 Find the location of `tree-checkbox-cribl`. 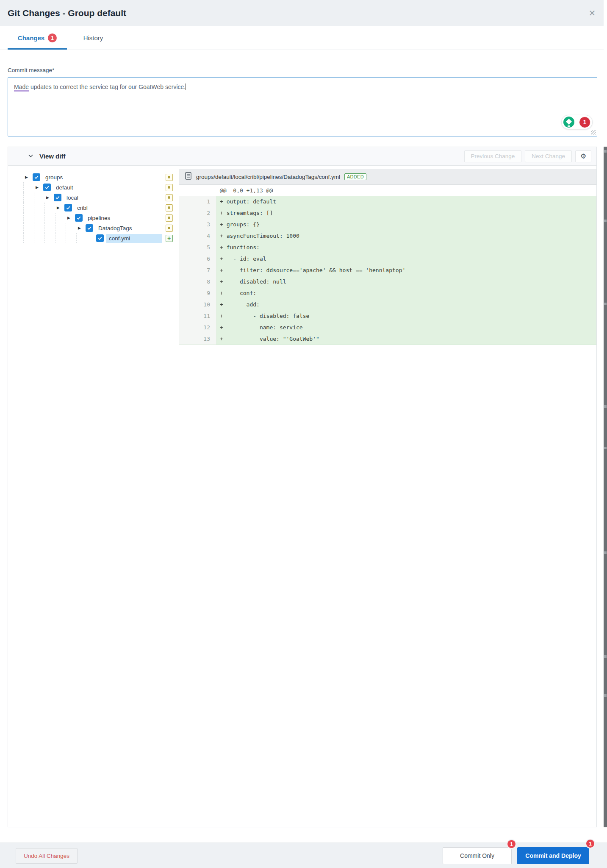

tree-checkbox-cribl is located at coordinates (68, 208).